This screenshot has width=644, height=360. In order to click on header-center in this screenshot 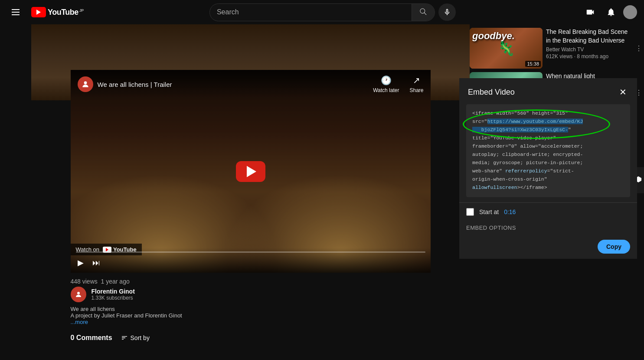, I will do `click(333, 12)`.